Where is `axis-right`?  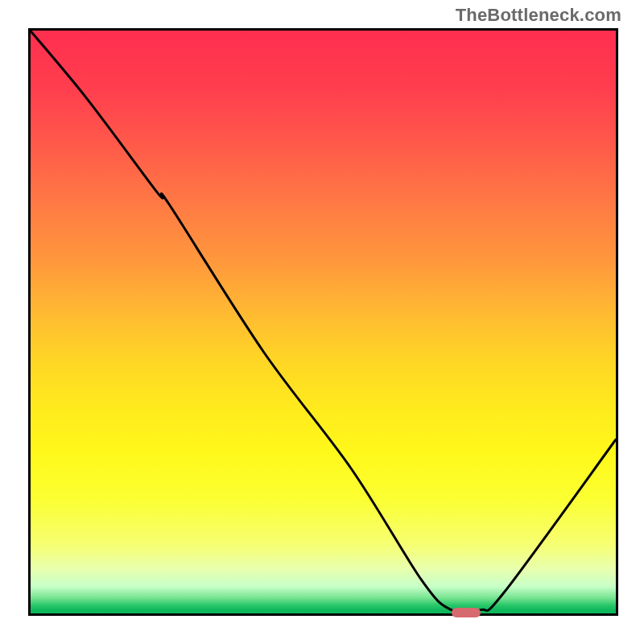 axis-right is located at coordinates (617, 322).